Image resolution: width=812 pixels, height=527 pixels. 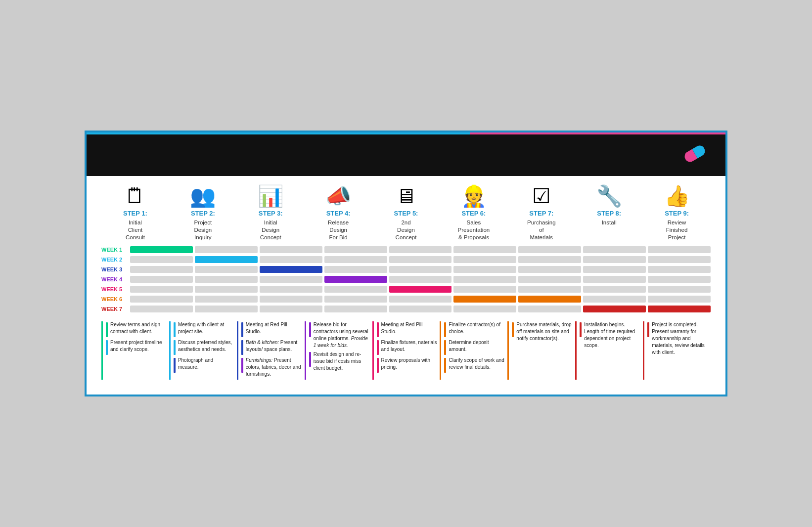 What do you see at coordinates (474, 365) in the screenshot?
I see `note-bullet-6-3: Clarify scope of work and review final d…` at bounding box center [474, 365].